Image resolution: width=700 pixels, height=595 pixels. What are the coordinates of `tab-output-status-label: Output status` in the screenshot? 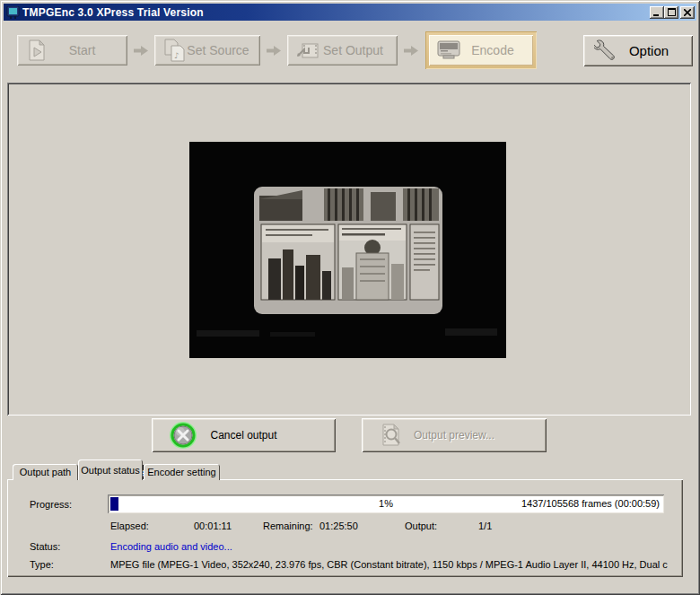 It's located at (109, 470).